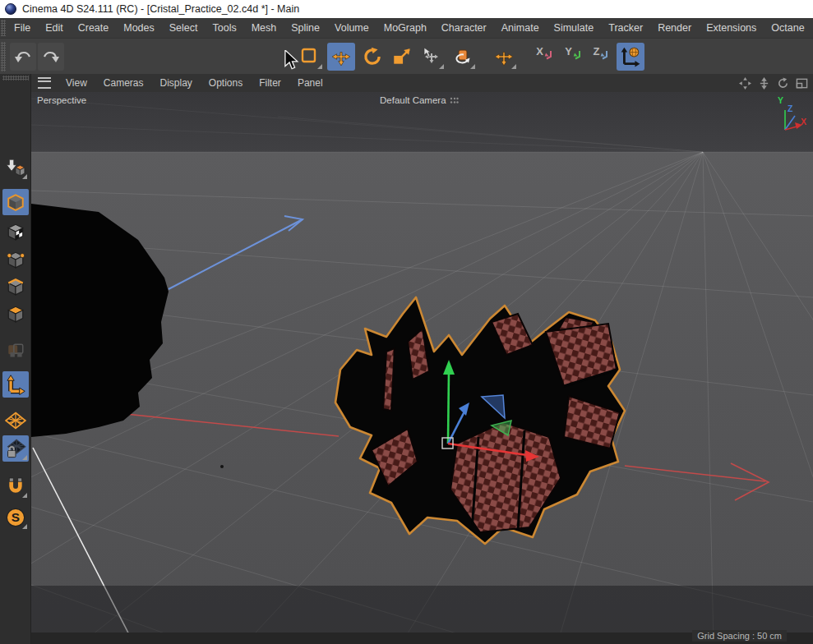  Describe the element at coordinates (674, 28) in the screenshot. I see `menu-render: Render` at that location.